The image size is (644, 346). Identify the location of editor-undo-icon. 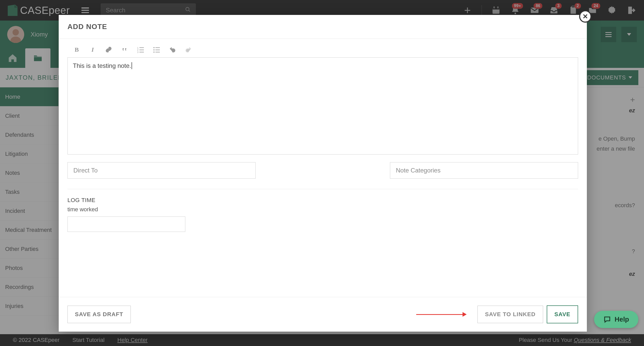
(172, 50).